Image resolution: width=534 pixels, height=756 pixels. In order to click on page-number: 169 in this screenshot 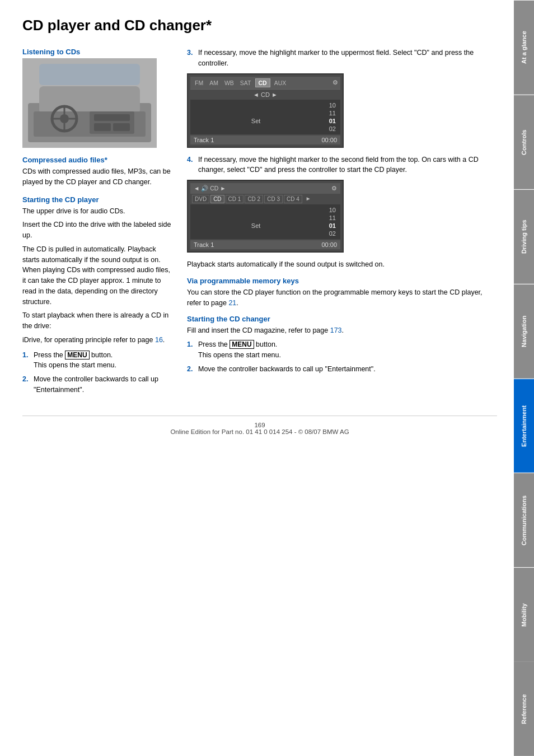, I will do `click(260, 425)`.